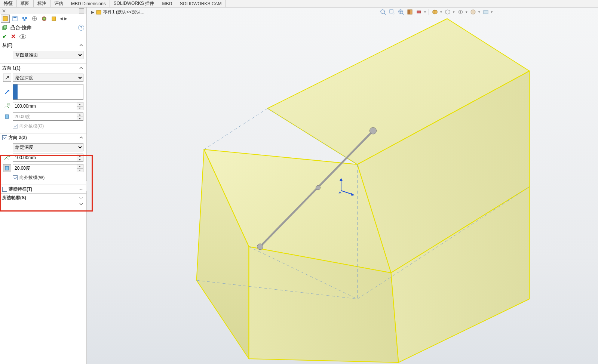  I want to click on boss-extrude-icon, so click(5, 28).